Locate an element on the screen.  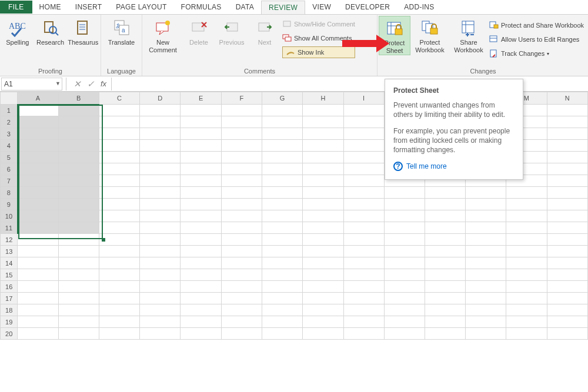
cell-I2 is located at coordinates (363, 122).